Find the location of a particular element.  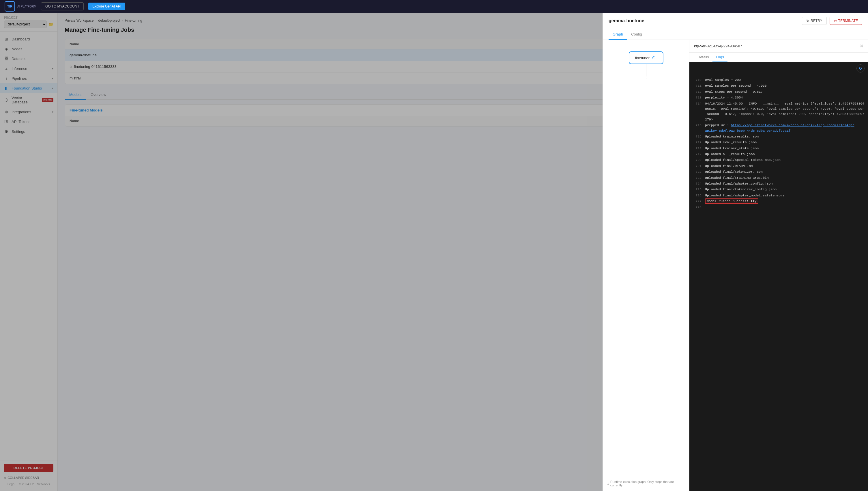

line-text: prepped.url: https://api.e2enetworks.com… is located at coordinates (780, 128).